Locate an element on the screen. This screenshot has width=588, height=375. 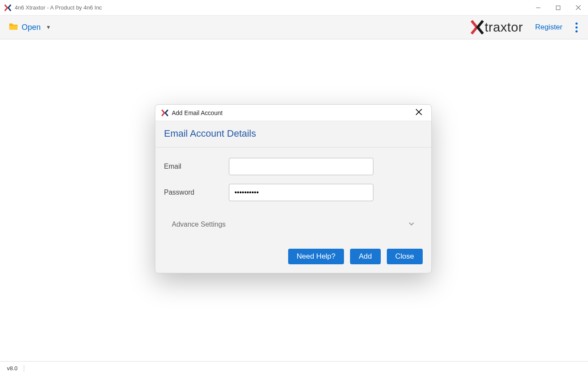
email-row: Email is located at coordinates (293, 167).